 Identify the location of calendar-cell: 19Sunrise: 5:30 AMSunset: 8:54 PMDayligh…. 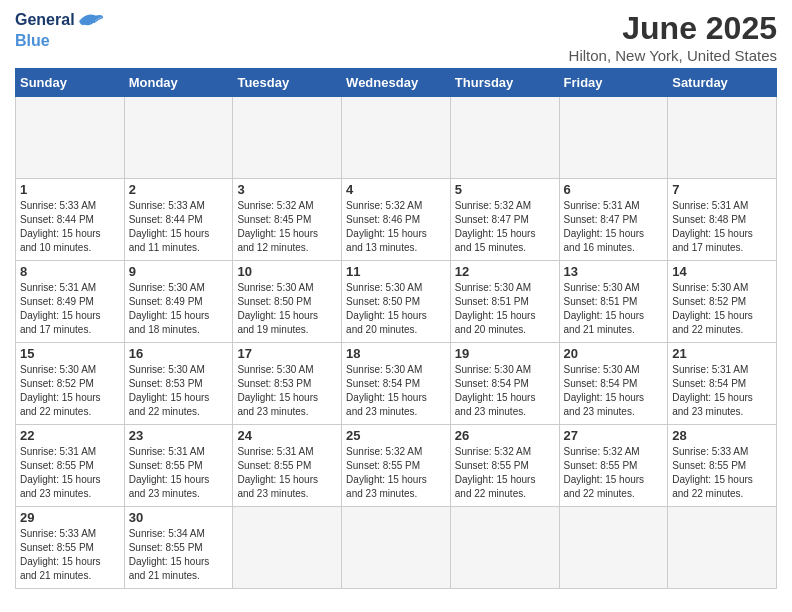
(504, 384).